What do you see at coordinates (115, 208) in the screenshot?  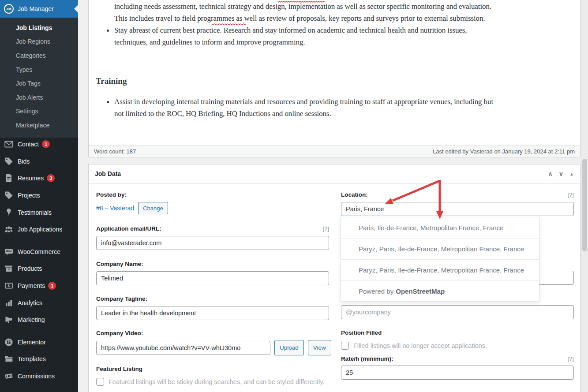 I see `posted-by-user-link: #8 – Vasterad` at bounding box center [115, 208].